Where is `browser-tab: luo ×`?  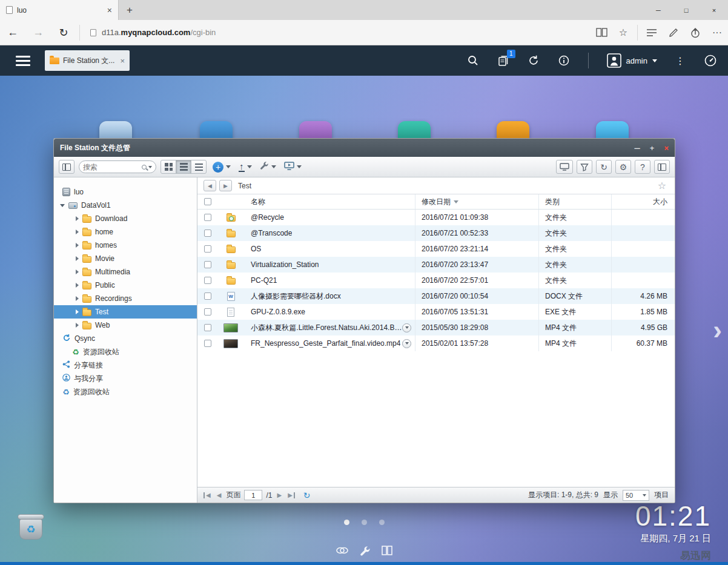 browser-tab: luo × is located at coordinates (59, 10).